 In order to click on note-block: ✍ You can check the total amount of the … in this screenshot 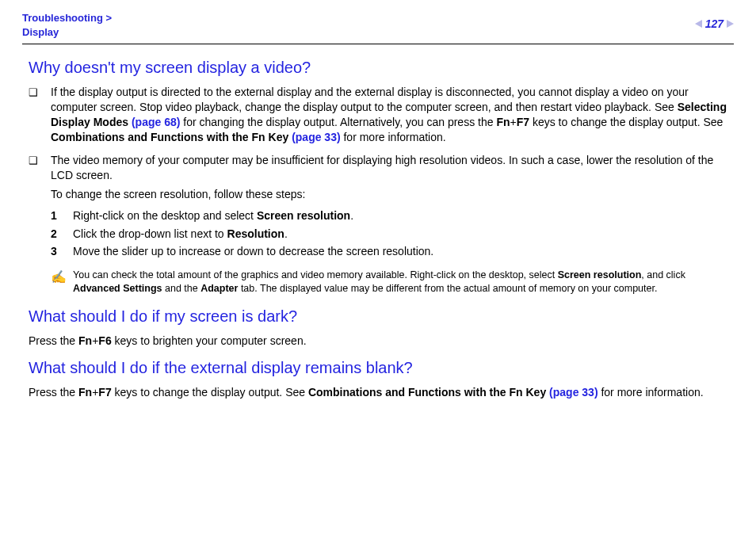, I will do `click(389, 282)`.